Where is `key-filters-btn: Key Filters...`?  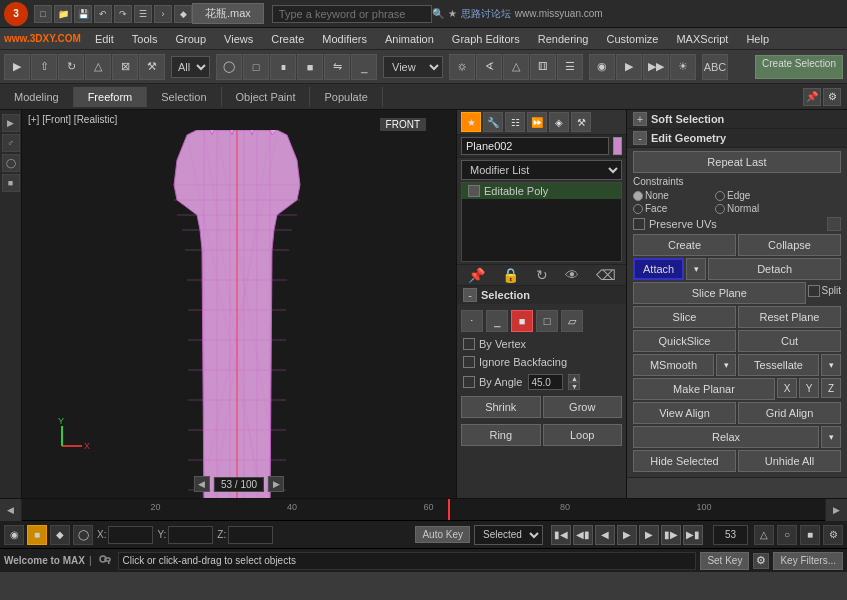 key-filters-btn: Key Filters... is located at coordinates (808, 561).